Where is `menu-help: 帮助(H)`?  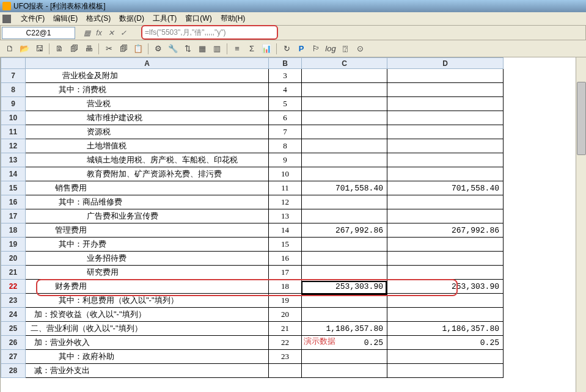
menu-help: 帮助(H) is located at coordinates (233, 18).